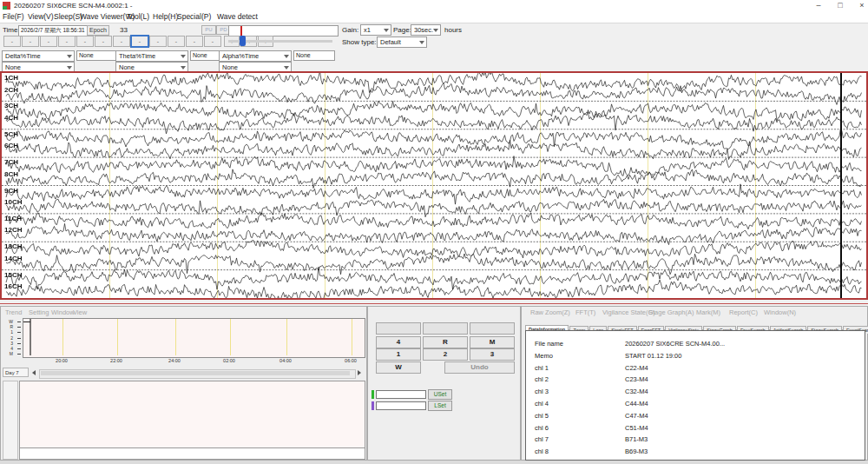  Describe the element at coordinates (550, 313) in the screenshot. I see `analysis-menu-raw-zoom-z: Raw Zoom(Z)` at that location.